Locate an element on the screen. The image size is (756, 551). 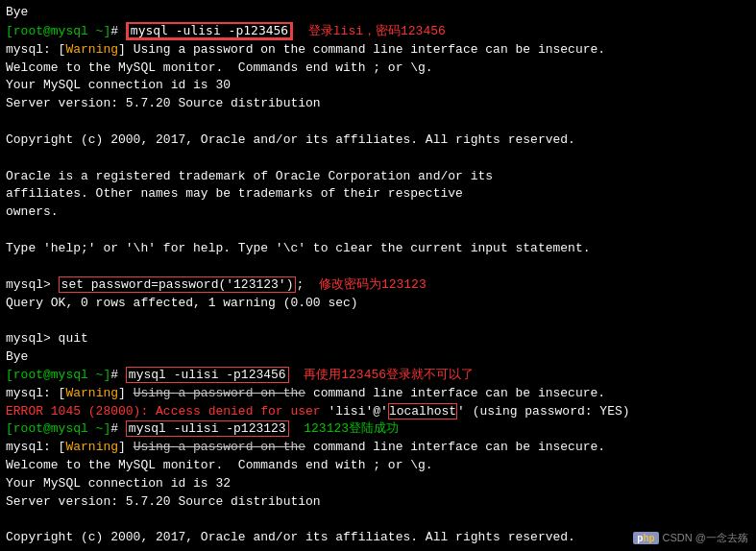
terminal-line: Type 'help;' or '\h' for help. Type '\c'… is located at coordinates (378, 250).